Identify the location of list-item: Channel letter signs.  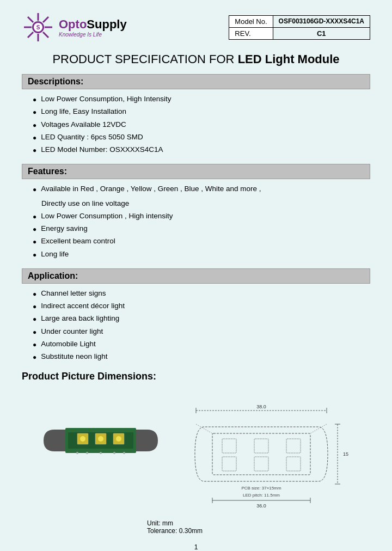
(201, 293).